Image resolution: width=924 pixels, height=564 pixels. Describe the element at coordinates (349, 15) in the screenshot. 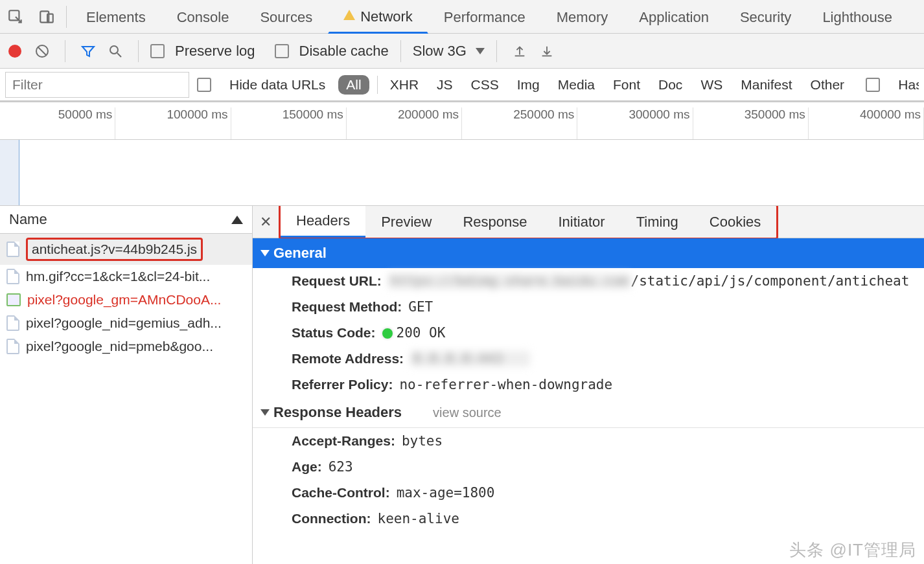

I see `warning-icon` at that location.